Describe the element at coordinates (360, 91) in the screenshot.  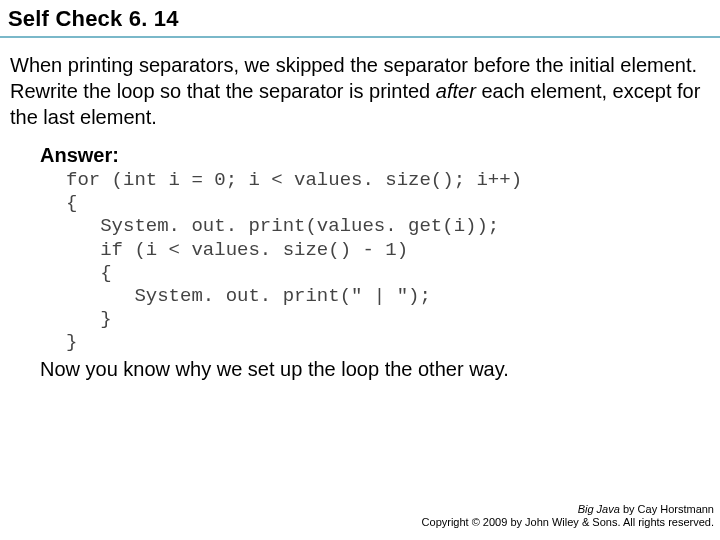
I see `question-text: When printing separators, we skipped the…` at that location.